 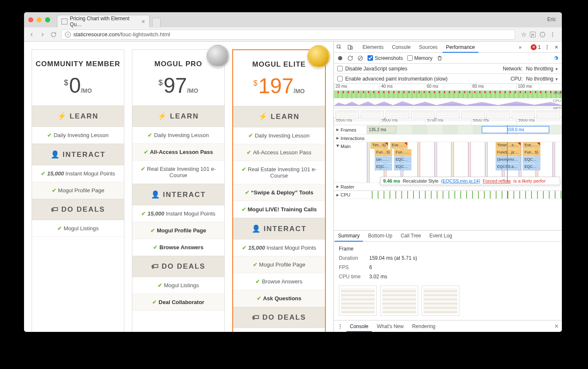 What do you see at coordinates (448, 138) in the screenshot?
I see `interactions-row: ▶Interactions` at bounding box center [448, 138].